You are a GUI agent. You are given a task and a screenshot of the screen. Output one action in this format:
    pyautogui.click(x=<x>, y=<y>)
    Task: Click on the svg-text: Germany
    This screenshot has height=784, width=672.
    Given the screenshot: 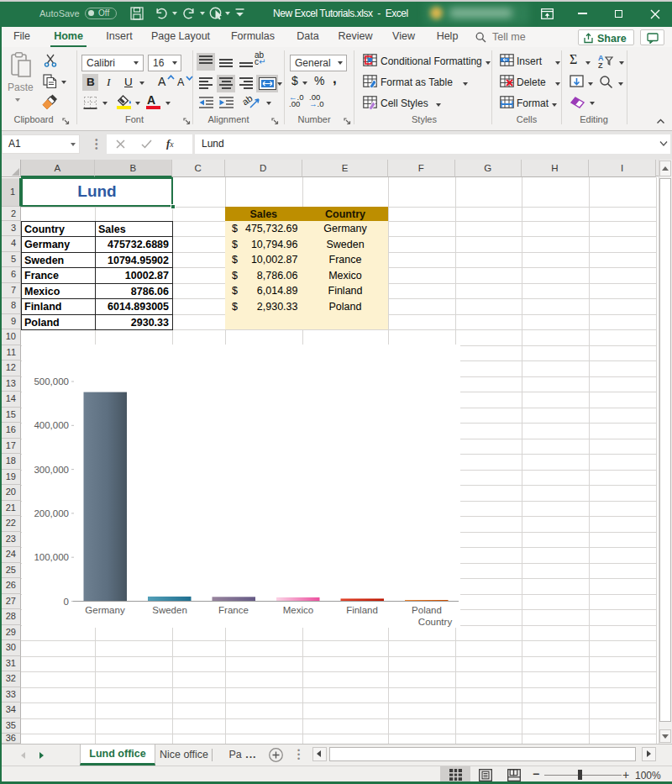 What is the action you would take?
    pyautogui.click(x=105, y=610)
    